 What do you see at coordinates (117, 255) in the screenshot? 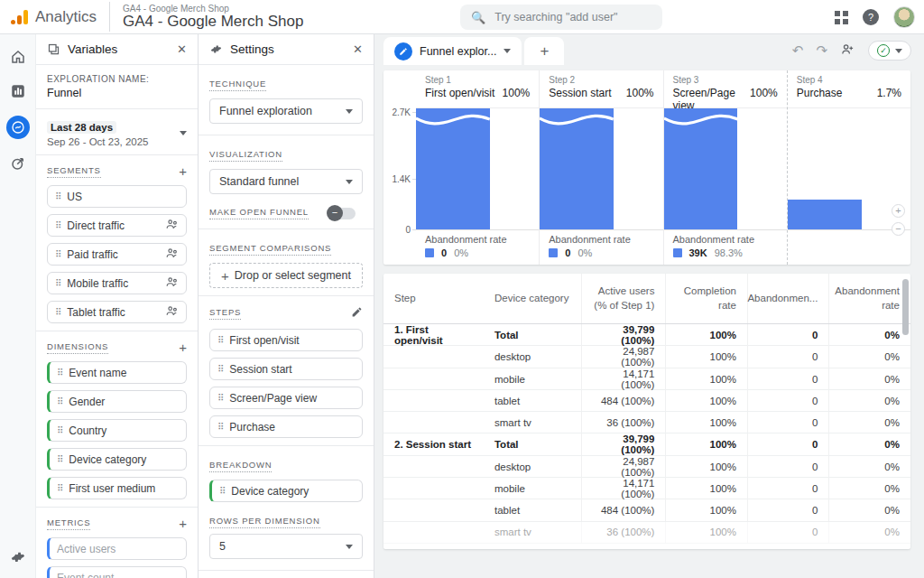
I see `segment-chip: ⠿Paid traffic` at bounding box center [117, 255].